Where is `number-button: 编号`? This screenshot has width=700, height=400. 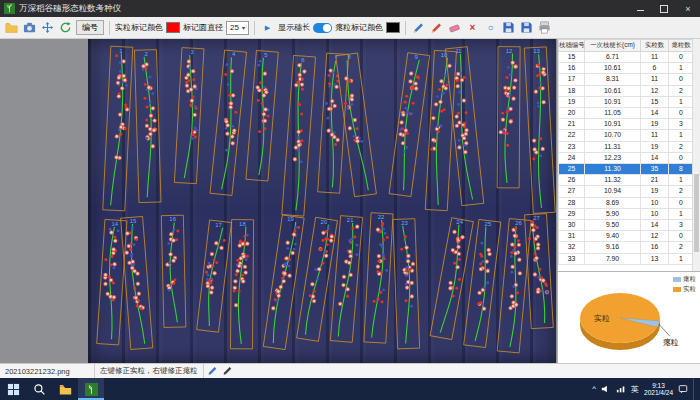 number-button: 编号 is located at coordinates (90, 28).